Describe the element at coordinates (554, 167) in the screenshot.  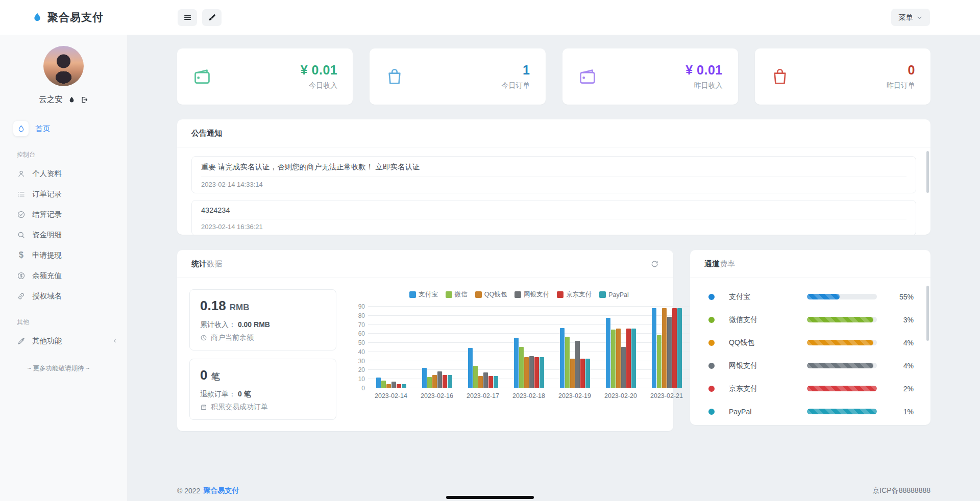
I see `announcement-text: 重要 请完成实名认证，否则您的商户无法正常收款！ 立即实名认证` at that location.